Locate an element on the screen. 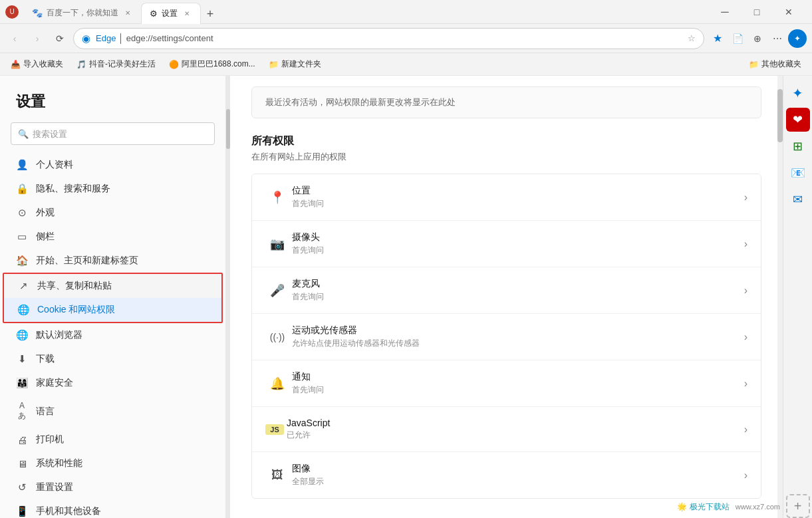  content-scrollbar-track is located at coordinates (780, 297).